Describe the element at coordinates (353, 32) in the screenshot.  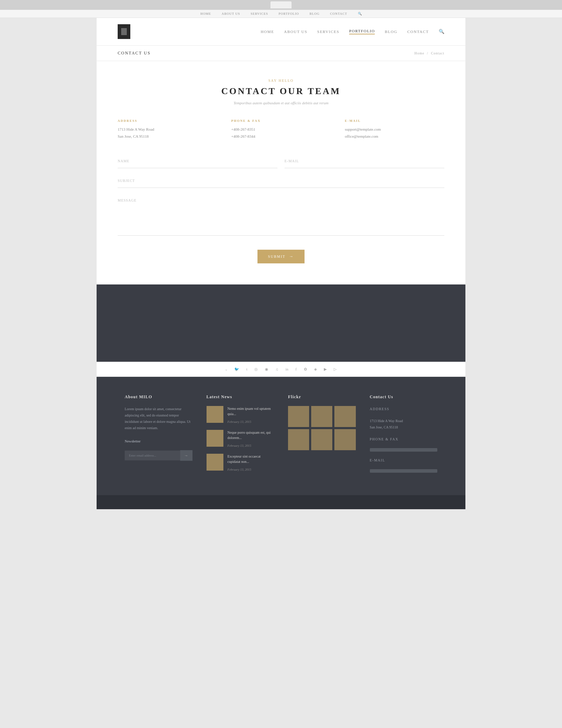
I see `main-navigation: HOME ABOUT US SERVICES PORTFOLIO BLOG CO…` at that location.